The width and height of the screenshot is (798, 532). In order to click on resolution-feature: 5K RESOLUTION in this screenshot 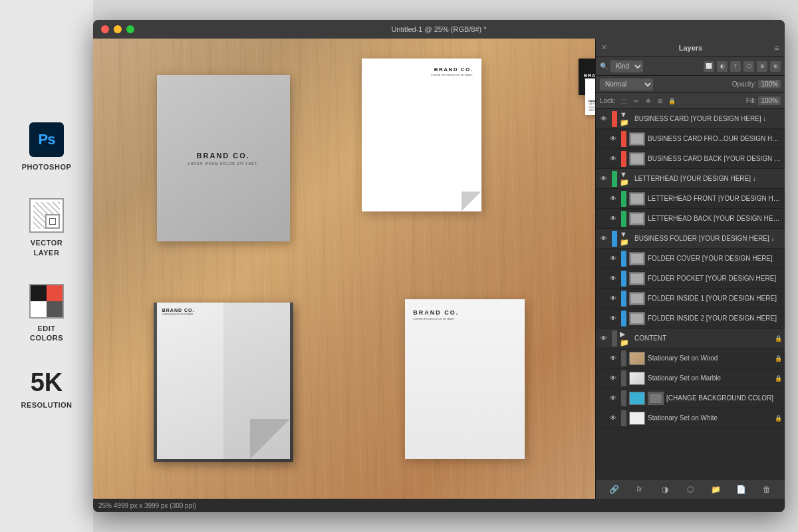, I will do `click(47, 390)`.